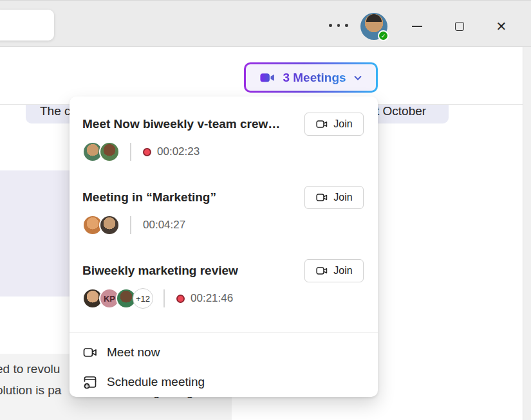 This screenshot has height=420, width=531. What do you see at coordinates (311, 77) in the screenshot?
I see `meetings-dropdown-button: 3 Meetings` at bounding box center [311, 77].